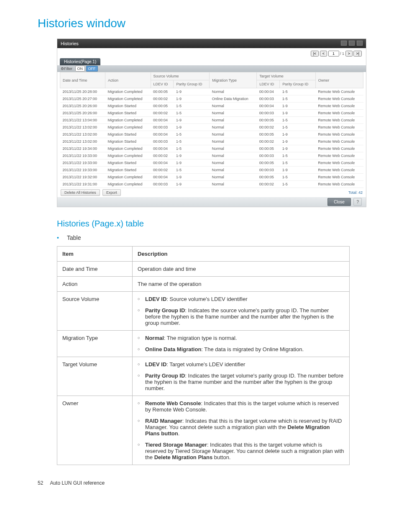 The height and width of the screenshot is (532, 399). I want to click on col-tgt-parity-group: Parity Group ID, so click(298, 85).